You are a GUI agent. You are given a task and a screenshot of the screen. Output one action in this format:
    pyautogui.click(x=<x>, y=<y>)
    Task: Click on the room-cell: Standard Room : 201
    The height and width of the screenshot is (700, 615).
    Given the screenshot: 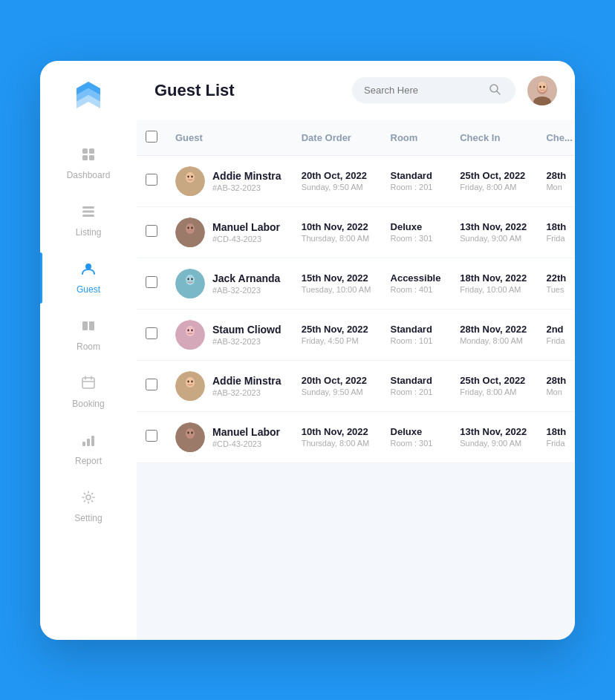 What is the action you would take?
    pyautogui.click(x=417, y=181)
    